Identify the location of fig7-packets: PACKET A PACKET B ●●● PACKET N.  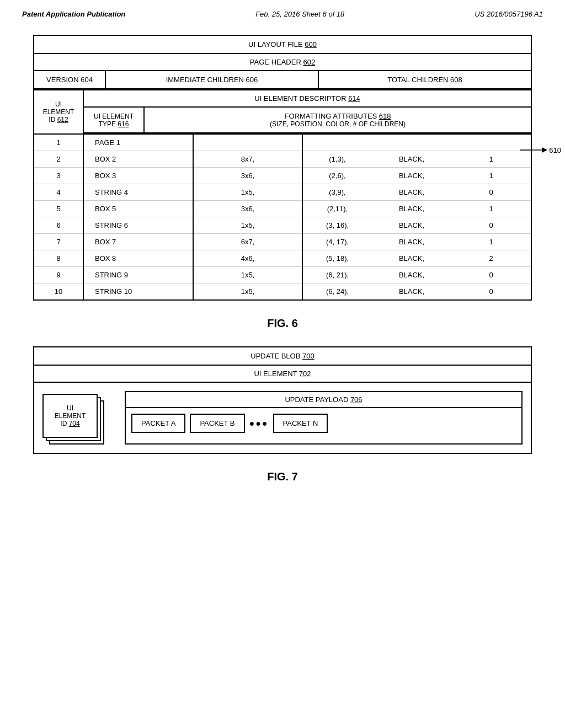
(323, 424).